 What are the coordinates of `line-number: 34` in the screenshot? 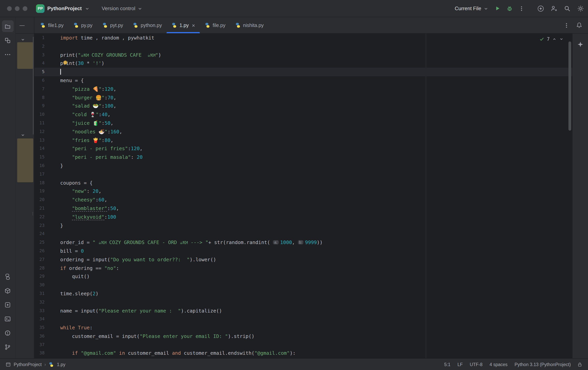 It's located at (40, 319).